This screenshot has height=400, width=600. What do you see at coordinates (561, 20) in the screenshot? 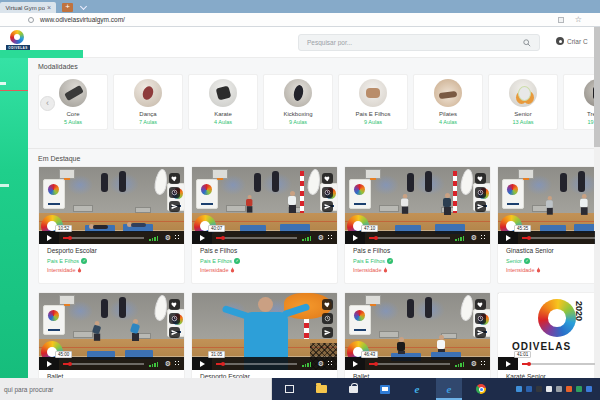
I see `reading-view-icon` at bounding box center [561, 20].